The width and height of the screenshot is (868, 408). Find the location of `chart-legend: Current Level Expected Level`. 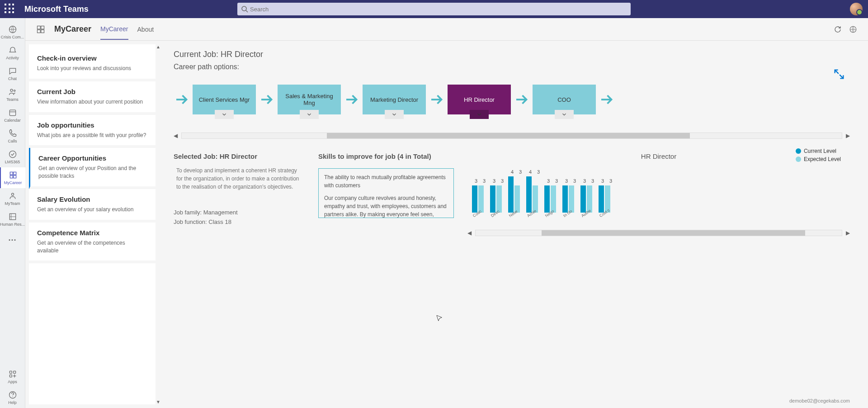

chart-legend: Current Level Expected Level is located at coordinates (818, 155).